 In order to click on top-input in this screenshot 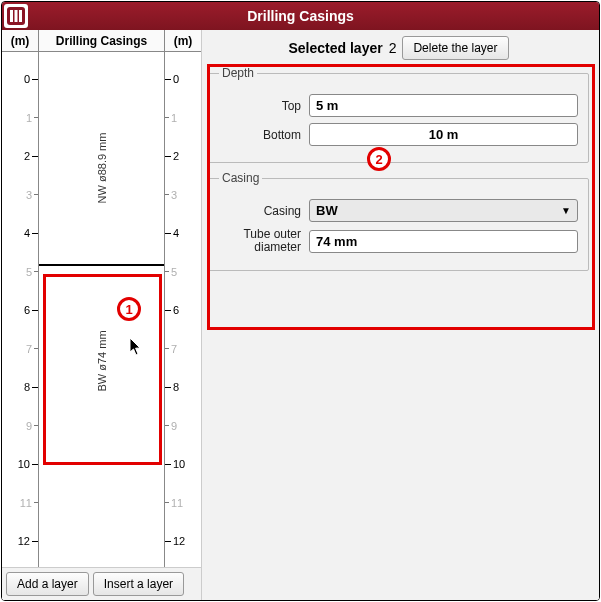, I will do `click(444, 106)`.